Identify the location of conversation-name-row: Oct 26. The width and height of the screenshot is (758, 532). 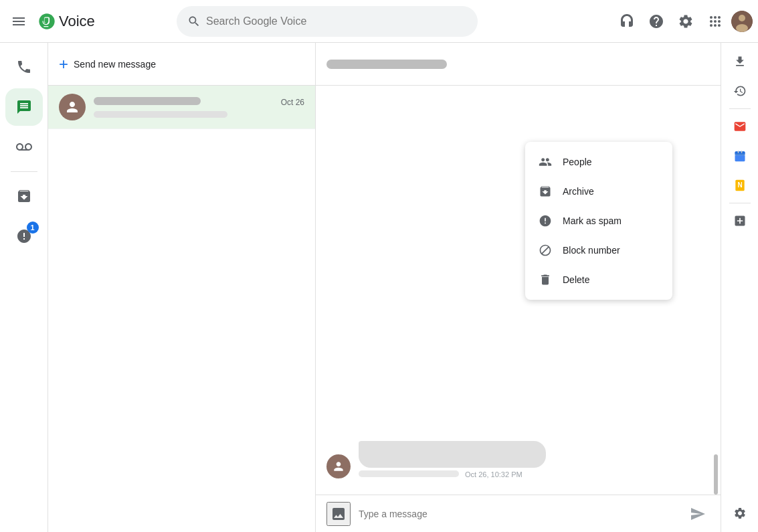
(199, 102).